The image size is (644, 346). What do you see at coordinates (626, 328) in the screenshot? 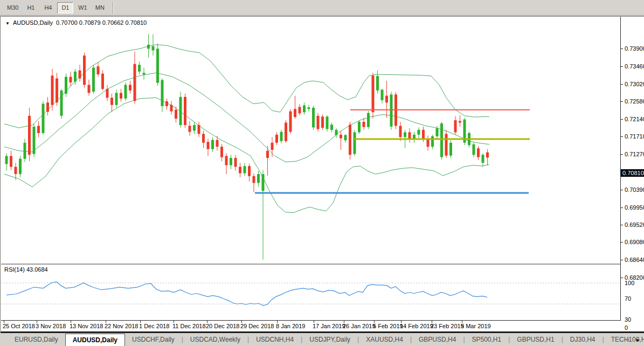
I see `rsi-axis-label: 0` at bounding box center [626, 328].